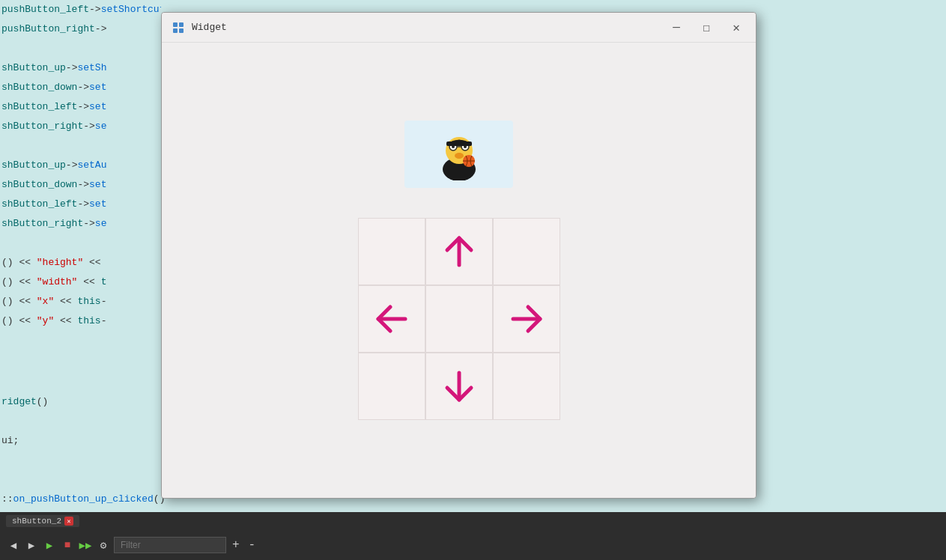 Image resolution: width=946 pixels, height=560 pixels. What do you see at coordinates (459, 154) in the screenshot?
I see `duck-avatar` at bounding box center [459, 154].